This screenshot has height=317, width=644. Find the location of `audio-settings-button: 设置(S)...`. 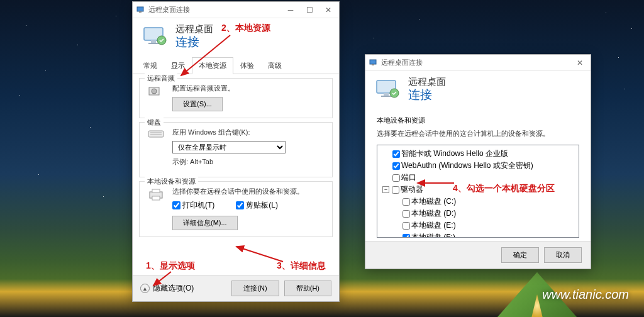

audio-settings-button: 设置(S)... is located at coordinates (197, 104).